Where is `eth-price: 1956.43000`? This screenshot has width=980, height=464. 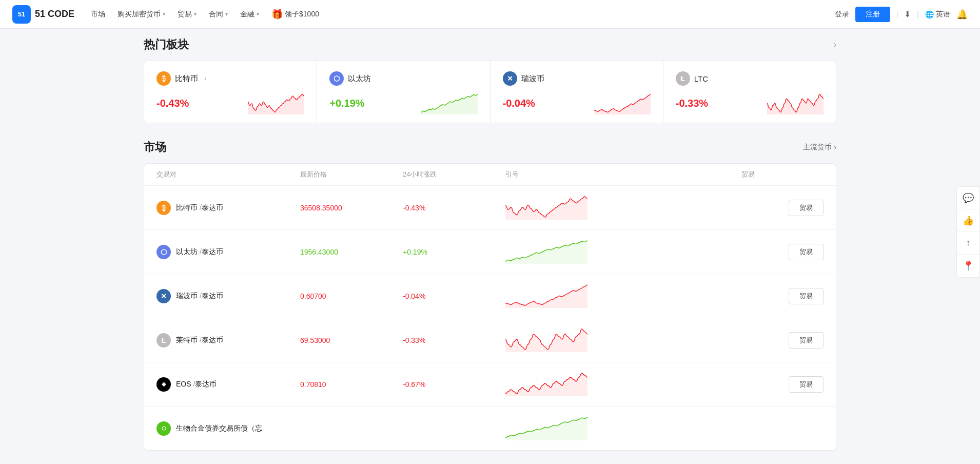 eth-price: 1956.43000 is located at coordinates (351, 252).